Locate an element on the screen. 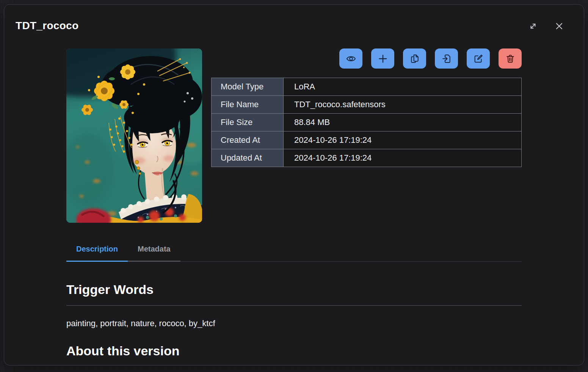 The height and width of the screenshot is (372, 588). window-controls is located at coordinates (546, 26).